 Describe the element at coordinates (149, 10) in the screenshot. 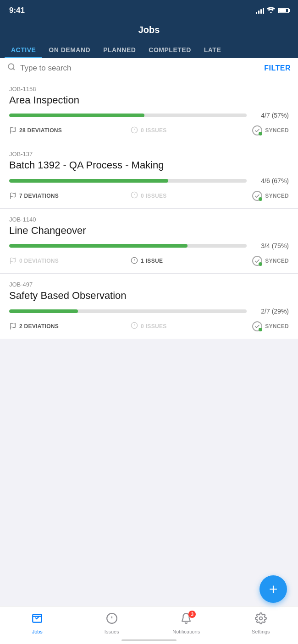

I see `status-bar: 9:41` at that location.